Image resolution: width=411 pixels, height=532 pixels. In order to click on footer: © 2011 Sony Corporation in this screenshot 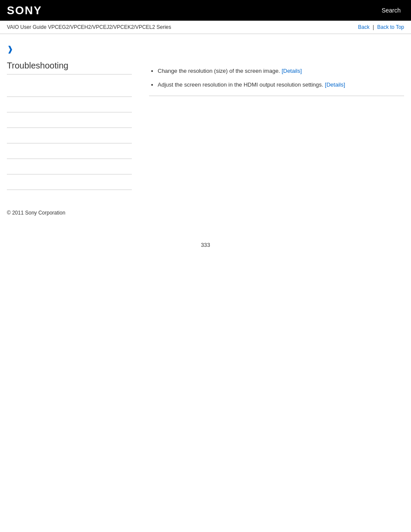, I will do `click(206, 213)`.